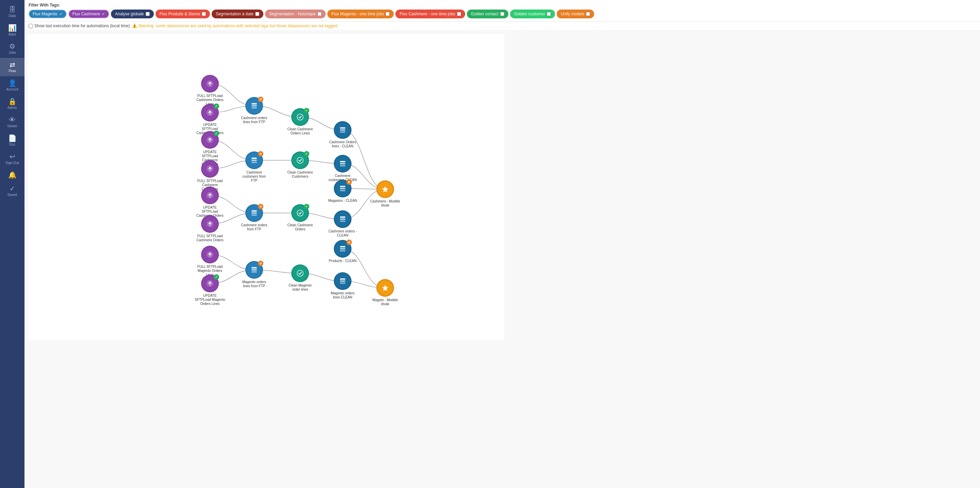 The image size is (980, 488). I want to click on node-label-n18: Products - CLEAN, so click(342, 261).